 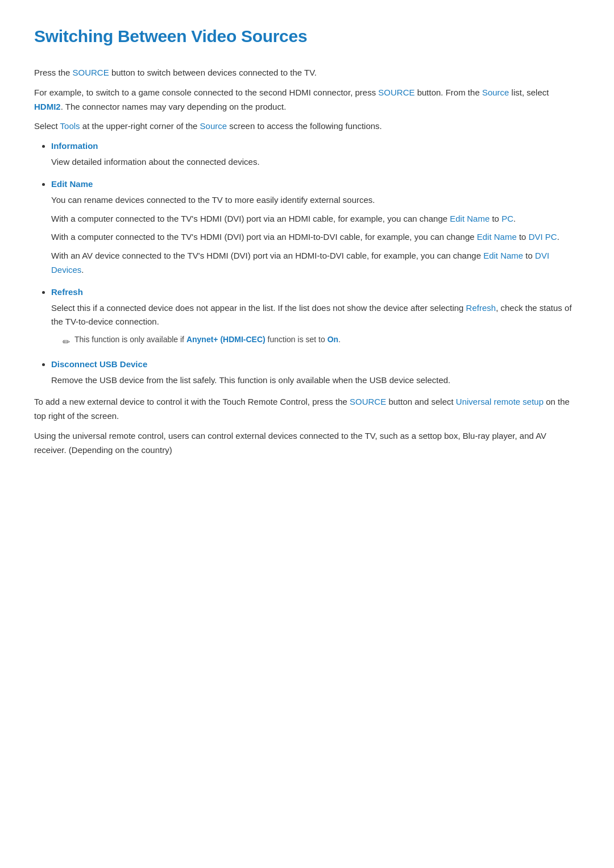 What do you see at coordinates (316, 184) in the screenshot?
I see `edit-name-term: Edit Name` at bounding box center [316, 184].